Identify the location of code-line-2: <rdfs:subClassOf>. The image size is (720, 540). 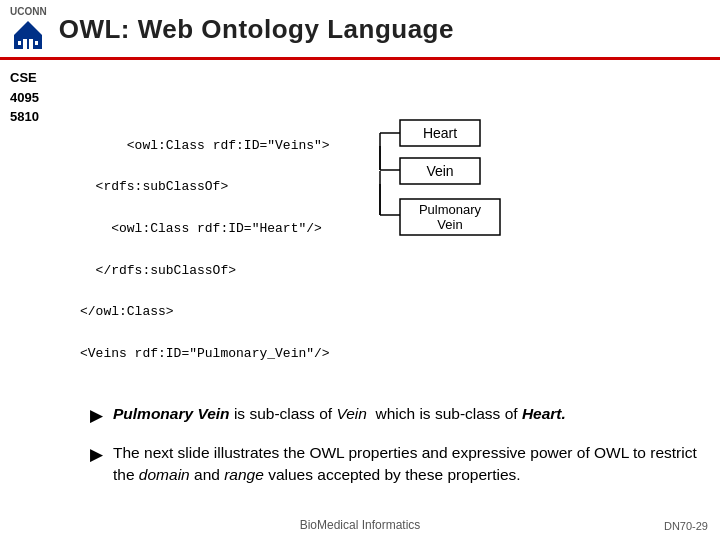
(154, 186).